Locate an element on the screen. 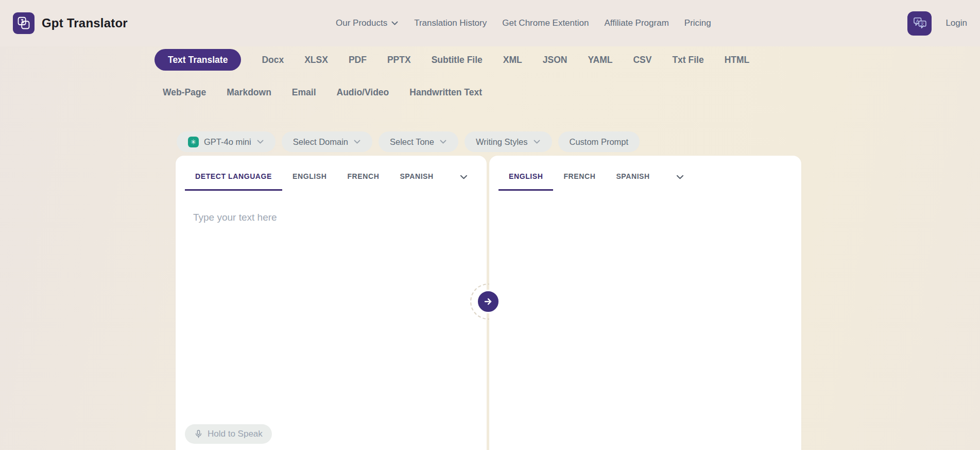 The width and height of the screenshot is (980, 450). brand-title: Gpt Translator is located at coordinates (84, 23).